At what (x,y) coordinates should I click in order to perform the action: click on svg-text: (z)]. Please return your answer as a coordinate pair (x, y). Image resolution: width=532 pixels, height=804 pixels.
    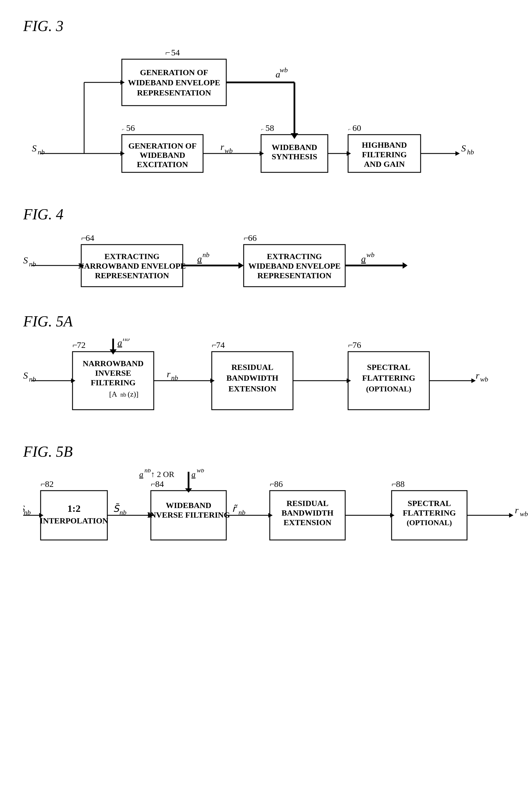
    Looking at the image, I should click on (133, 394).